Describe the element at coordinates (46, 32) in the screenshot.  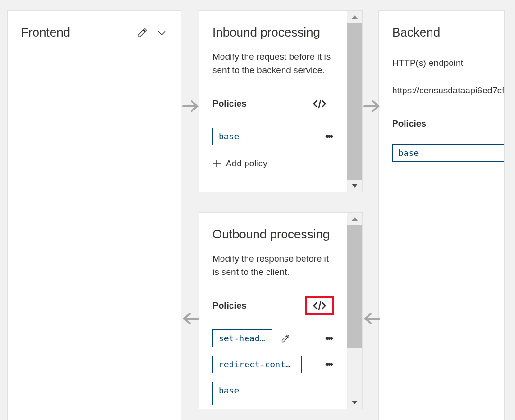
I see `frontend-title: Frontend` at that location.